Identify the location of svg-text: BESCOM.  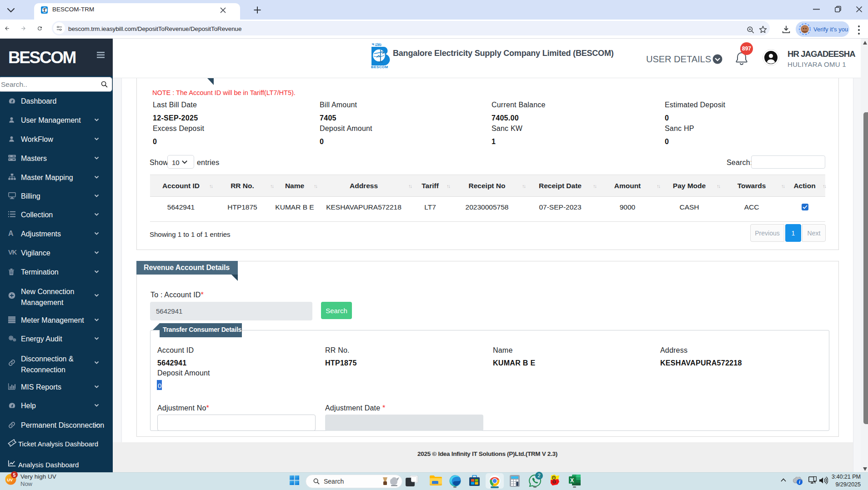
(380, 67).